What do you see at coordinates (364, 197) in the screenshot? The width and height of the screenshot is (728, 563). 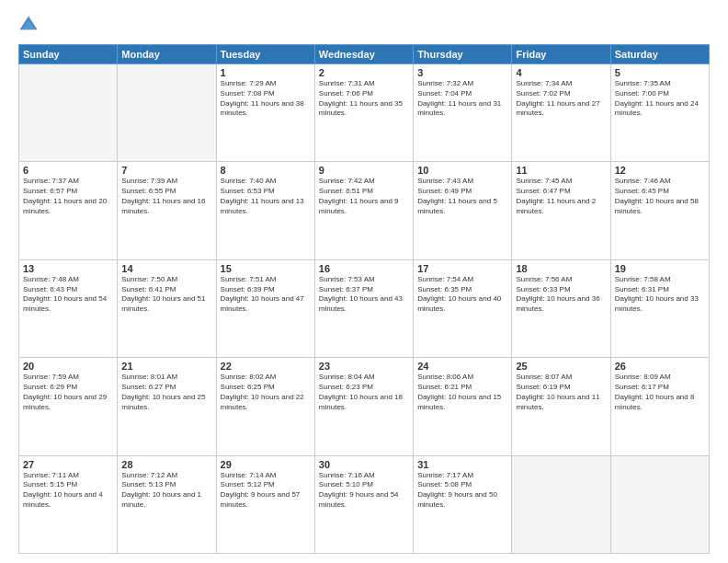 I see `day-info: Sunrise: 7:42 AMSunset: 6:51 PMDaylight:…` at bounding box center [364, 197].